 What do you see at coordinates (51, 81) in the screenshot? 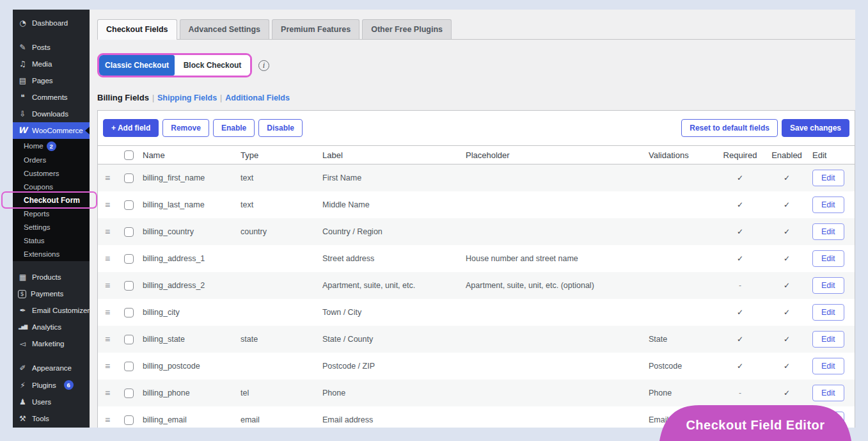
I see `sidebar-item-pages: ▤Pages` at bounding box center [51, 81].